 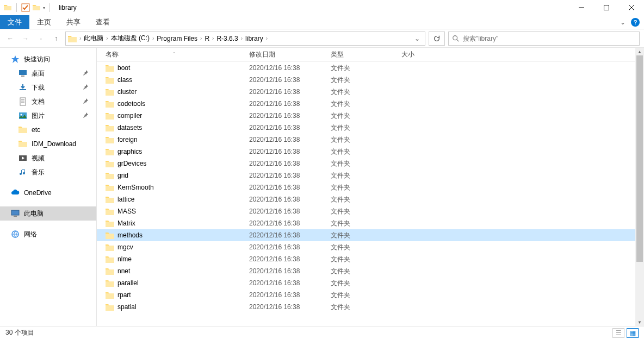 I want to click on file-row: KernSmooth2020/12/16 16:38文件夹, so click(x=366, y=187).